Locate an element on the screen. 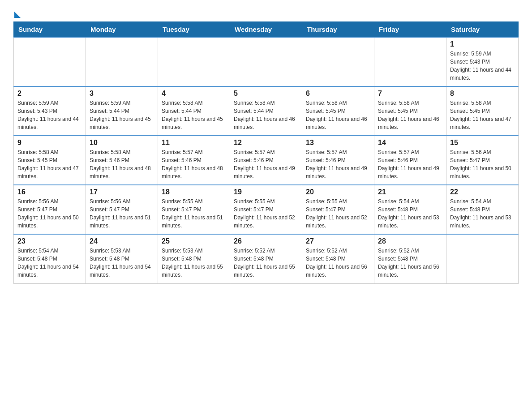 This screenshot has width=532, height=411. calendar-day-cell: 24Sunrise: 5:53 AM Sunset: 5:48 PM Dayli… is located at coordinates (122, 259).